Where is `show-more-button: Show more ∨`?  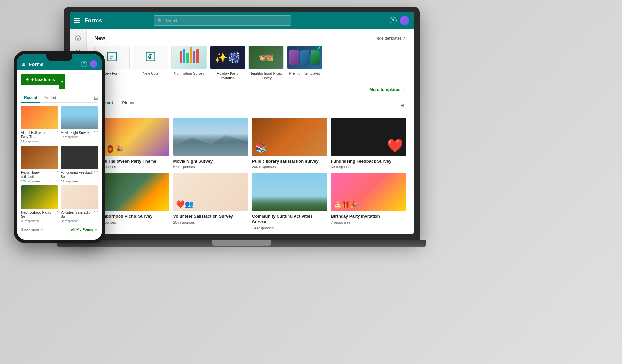
show-more-button: Show more ∨ is located at coordinates (32, 229).